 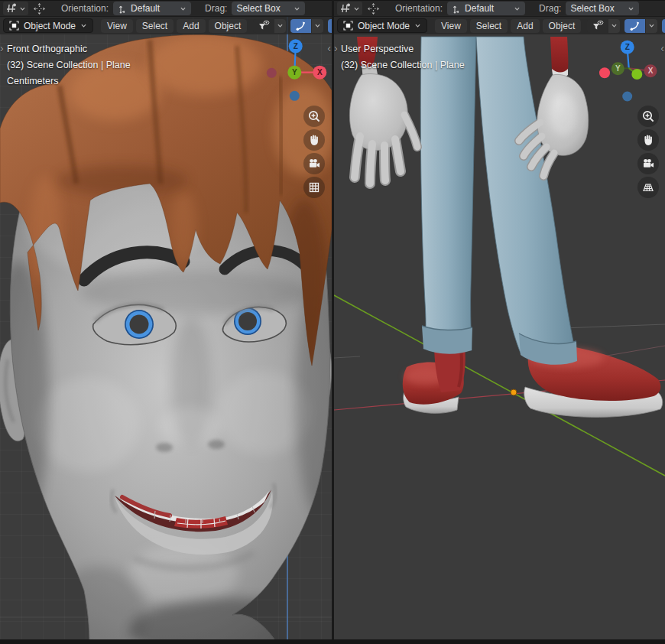 What do you see at coordinates (332, 642) in the screenshot?
I see `window-bottom-edge` at bounding box center [332, 642].